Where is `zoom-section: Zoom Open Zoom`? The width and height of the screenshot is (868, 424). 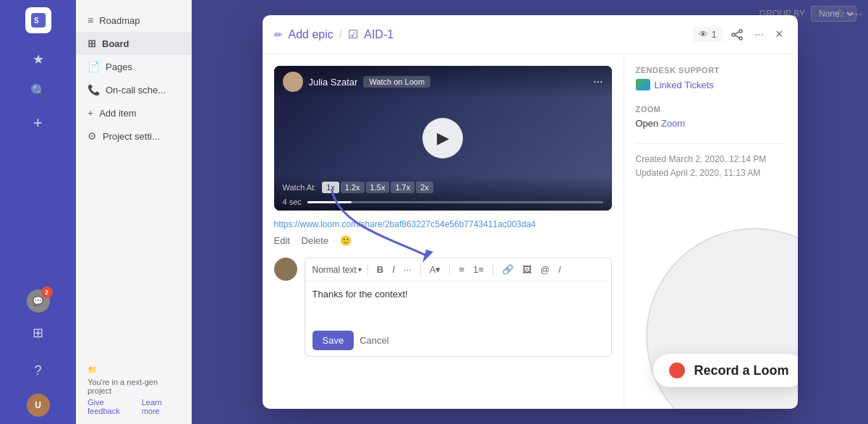 zoom-section: Zoom Open Zoom is located at coordinates (711, 117).